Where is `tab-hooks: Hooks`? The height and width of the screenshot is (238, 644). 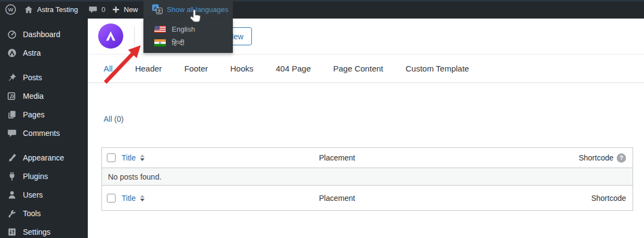
tab-hooks: Hooks is located at coordinates (242, 69).